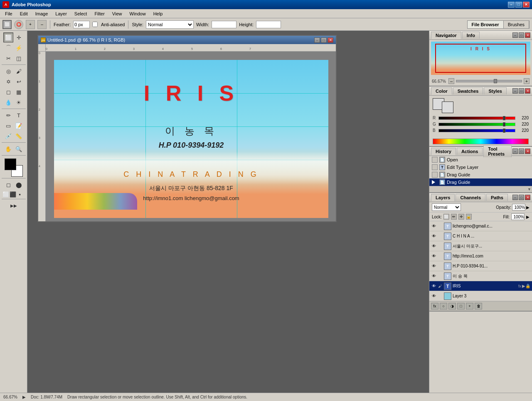  Describe the element at coordinates (528, 197) in the screenshot. I see `layers-close-button: ✕` at that location.